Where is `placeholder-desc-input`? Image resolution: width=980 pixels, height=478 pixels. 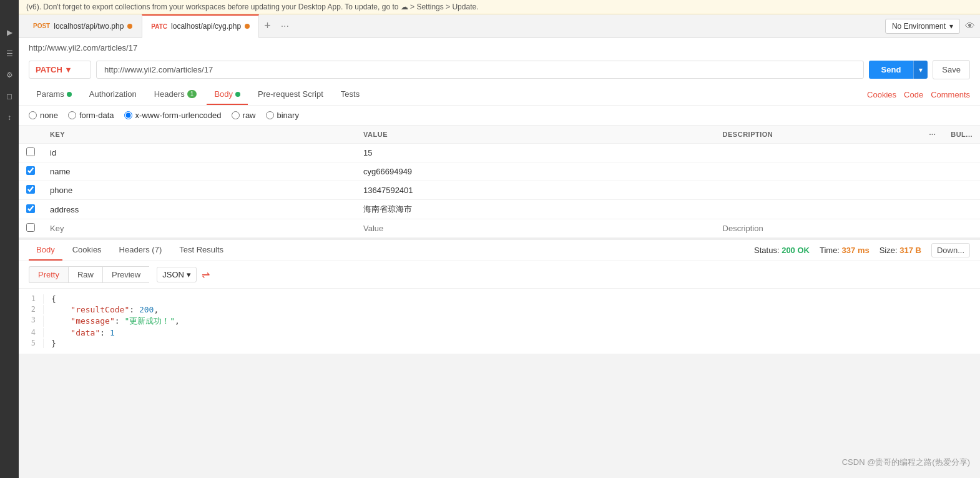
placeholder-desc-input is located at coordinates (815, 229).